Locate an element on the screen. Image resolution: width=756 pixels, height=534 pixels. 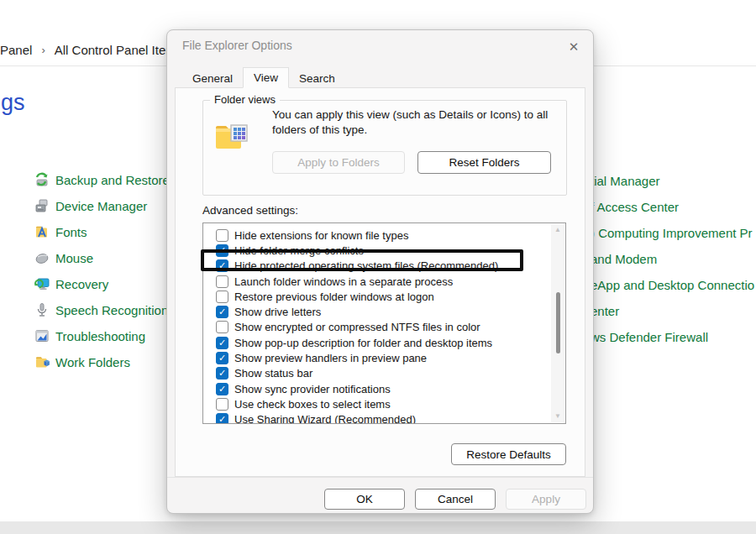
setting-label: Hide protected operating system files (R… is located at coordinates (366, 265).